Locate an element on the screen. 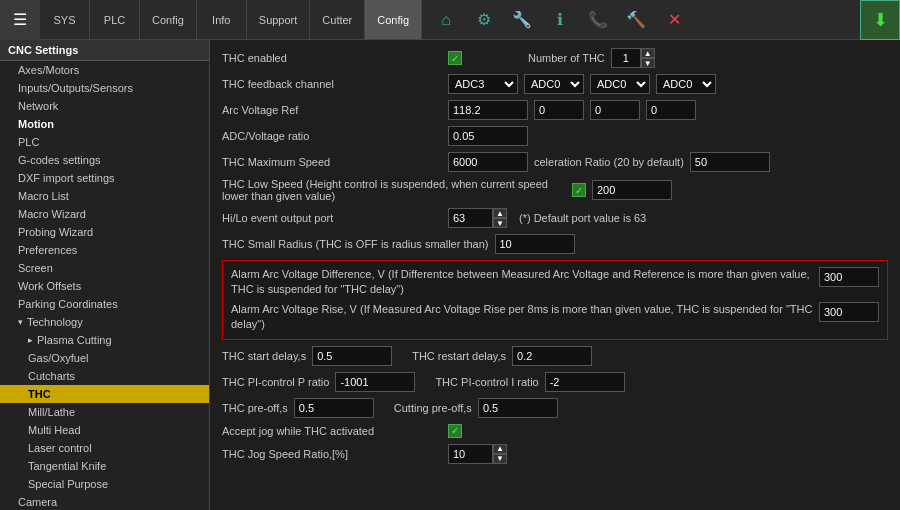 The image size is (900, 510). jog-speed-spinner: ▲ ▼ is located at coordinates (478, 454).